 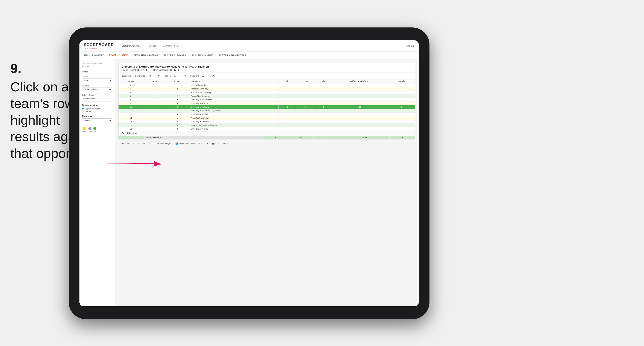 I want to click on clock-btn: ⊙, so click(x=150, y=143).